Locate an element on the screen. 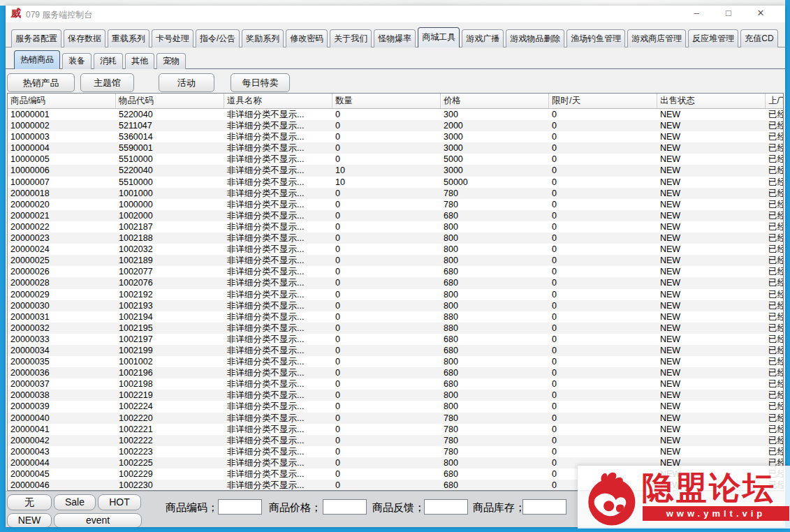  subtab: 其他 is located at coordinates (140, 61).